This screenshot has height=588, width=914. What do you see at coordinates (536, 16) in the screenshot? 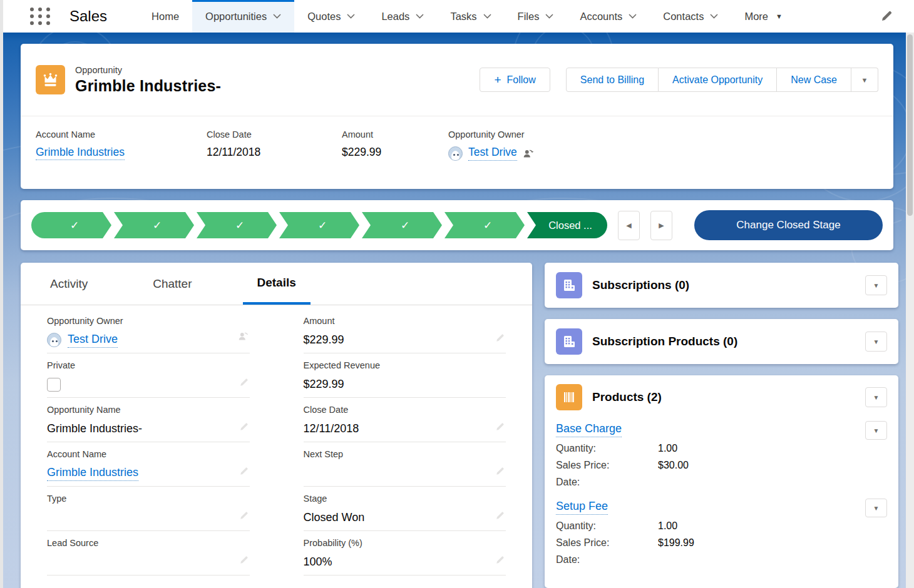
I see `nav-tab-files: Files` at bounding box center [536, 16].